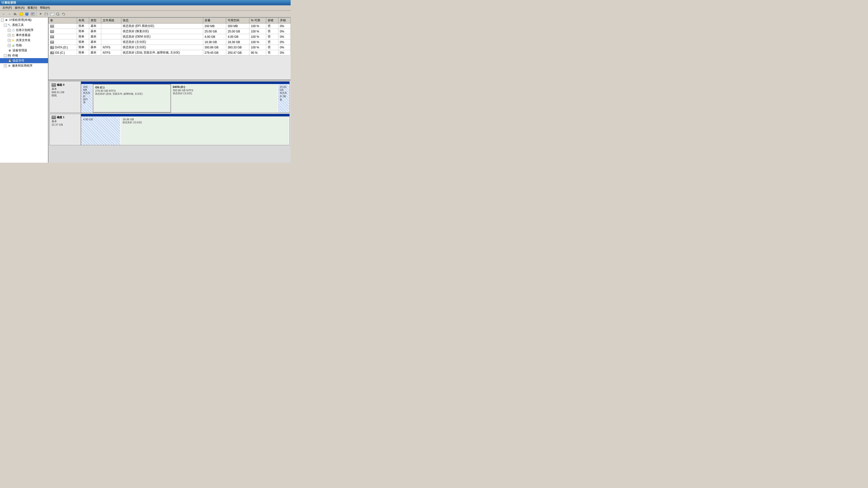  What do you see at coordinates (24, 35) in the screenshot?
I see `sidebar-item-event-viewer: + 📋 事件查看器` at bounding box center [24, 35].